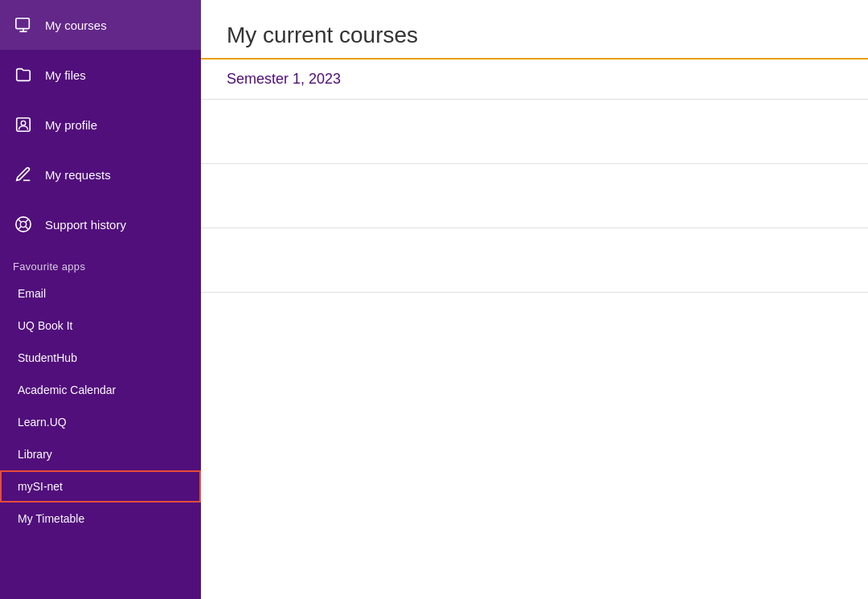 The height and width of the screenshot is (599, 868). I want to click on sidebar-item-label: My files, so click(66, 76).